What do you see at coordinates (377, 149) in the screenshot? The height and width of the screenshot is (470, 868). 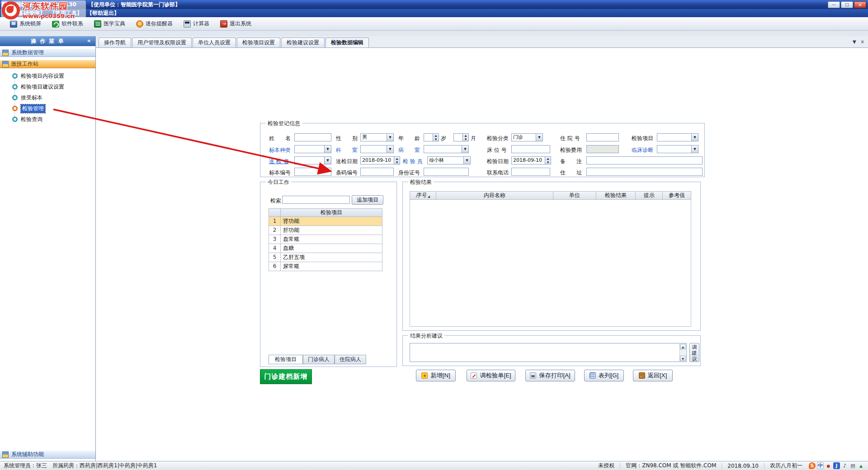 I see `dept-select` at bounding box center [377, 149].